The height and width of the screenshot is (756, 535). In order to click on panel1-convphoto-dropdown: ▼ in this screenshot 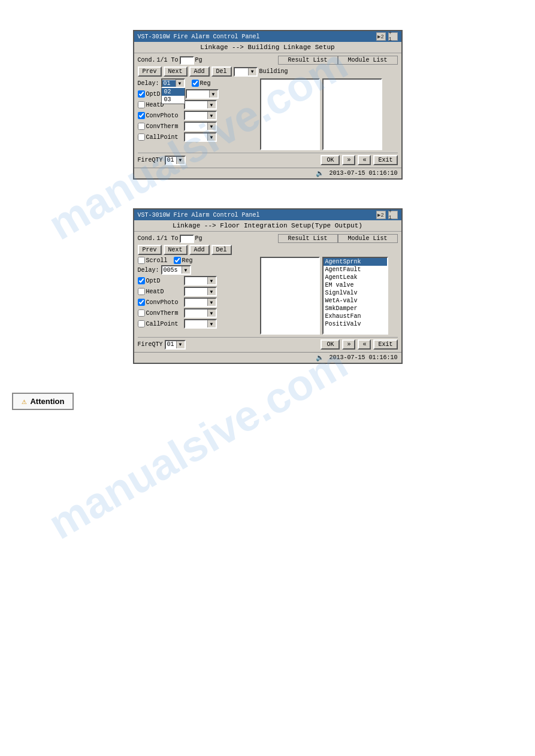, I will do `click(200, 116)`.